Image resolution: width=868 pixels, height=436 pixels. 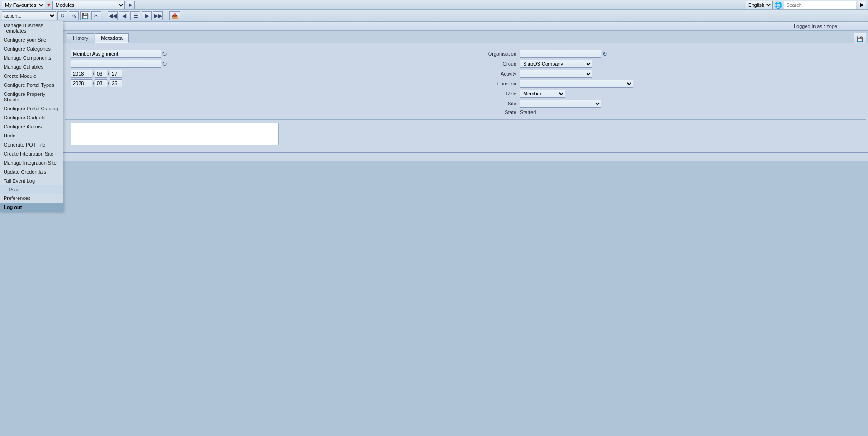 I want to click on sidebar-item-configure-alarms: Configure Alarms, so click(x=32, y=127).